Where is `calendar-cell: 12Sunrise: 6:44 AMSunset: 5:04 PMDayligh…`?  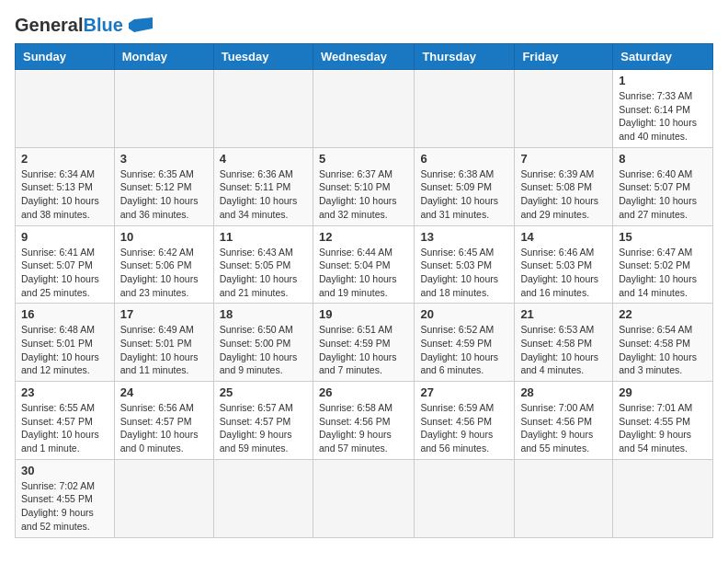
calendar-cell: 12Sunrise: 6:44 AMSunset: 5:04 PMDayligh… is located at coordinates (363, 265).